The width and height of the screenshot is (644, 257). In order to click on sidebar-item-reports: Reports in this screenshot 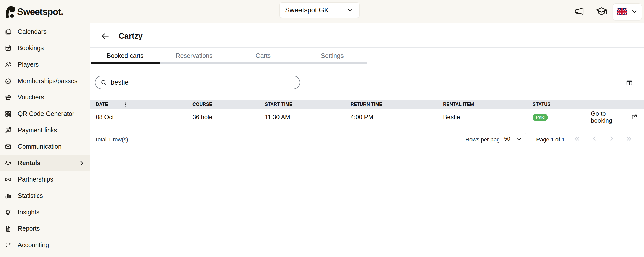, I will do `click(45, 229)`.